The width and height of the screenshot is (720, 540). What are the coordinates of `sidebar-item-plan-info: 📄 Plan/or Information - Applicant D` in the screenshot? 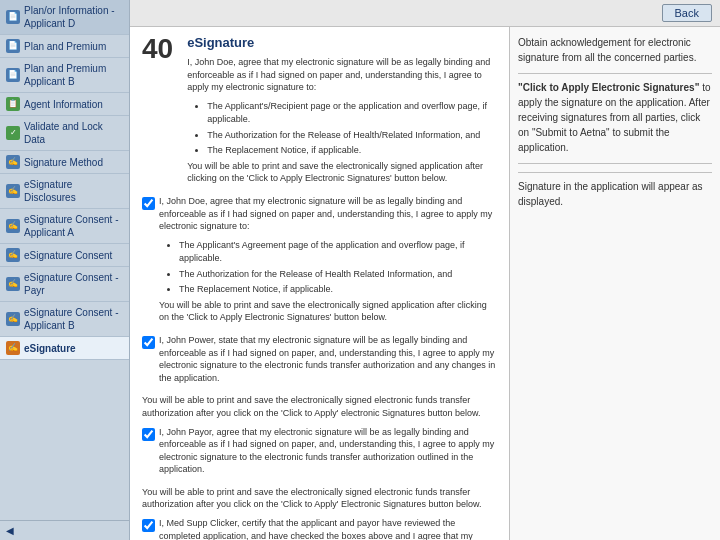 It's located at (64, 18).